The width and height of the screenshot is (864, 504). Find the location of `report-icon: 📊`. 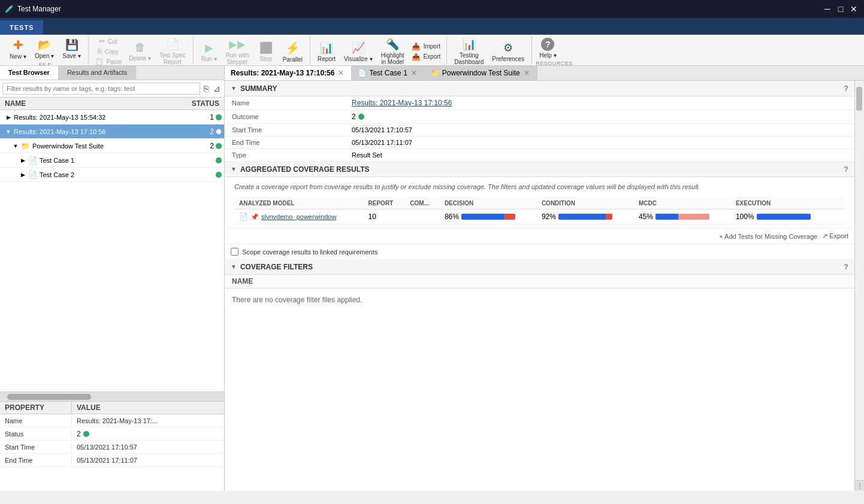

report-icon: 📊 is located at coordinates (327, 48).